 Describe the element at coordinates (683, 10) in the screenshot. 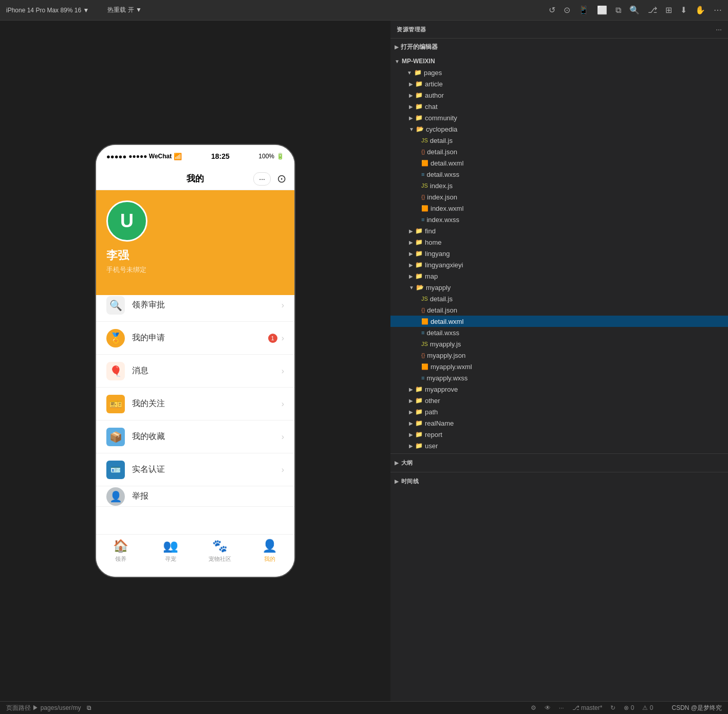

I see `download-icon: ⬇` at that location.